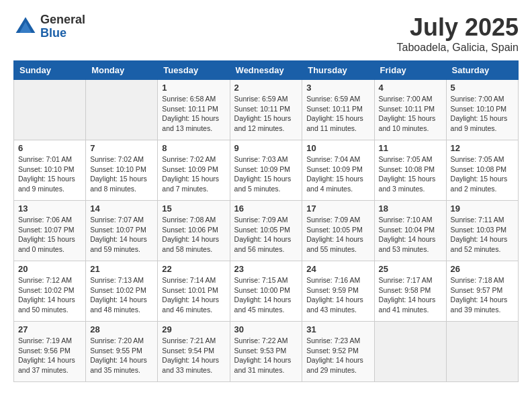 This screenshot has height=411, width=532. Describe the element at coordinates (482, 171) in the screenshot. I see `calendar-cell: 12Sunrise: 7:05 AM Sunset: 10:08 PM Dayl…` at that location.